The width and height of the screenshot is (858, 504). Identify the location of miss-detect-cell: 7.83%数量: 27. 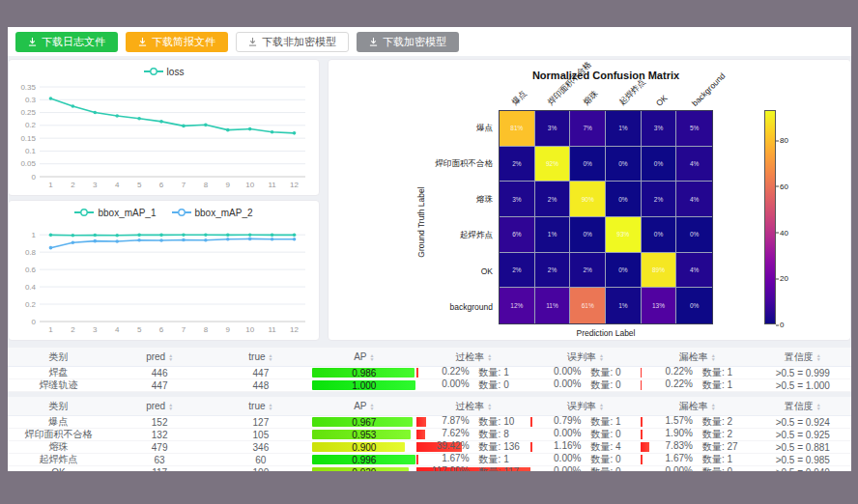
(698, 447).